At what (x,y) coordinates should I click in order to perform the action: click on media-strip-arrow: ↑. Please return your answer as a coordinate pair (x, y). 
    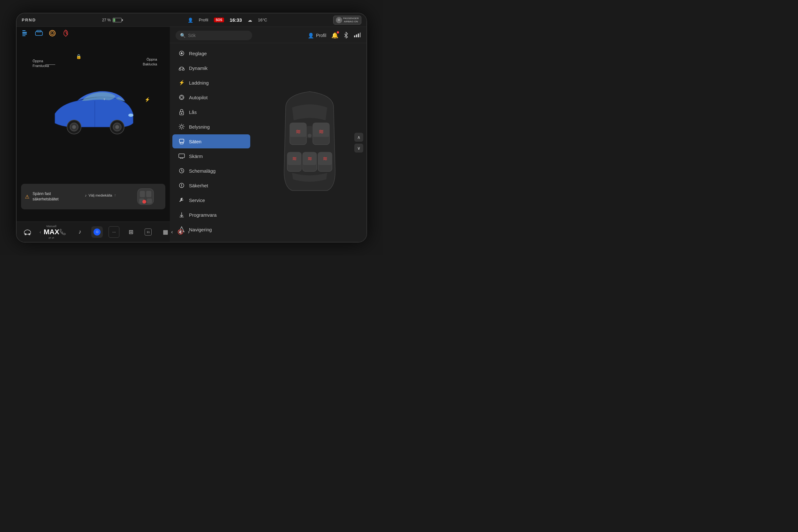
    Looking at the image, I should click on (115, 195).